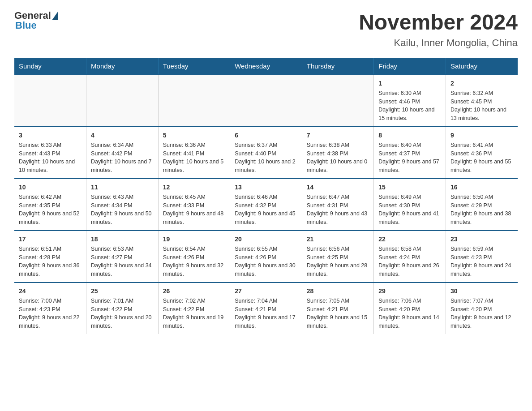 This screenshot has width=532, height=411. Describe the element at coordinates (410, 93) in the screenshot. I see `sunrise-text: Sunrise: 6:30 AM` at that location.